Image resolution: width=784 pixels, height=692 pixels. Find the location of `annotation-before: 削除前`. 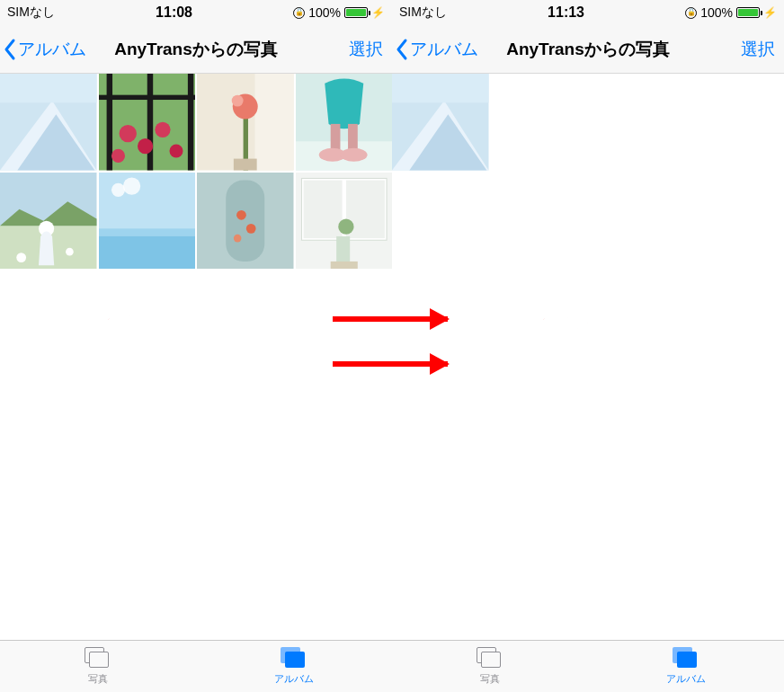

annotation-before: 削除前 is located at coordinates (113, 324).